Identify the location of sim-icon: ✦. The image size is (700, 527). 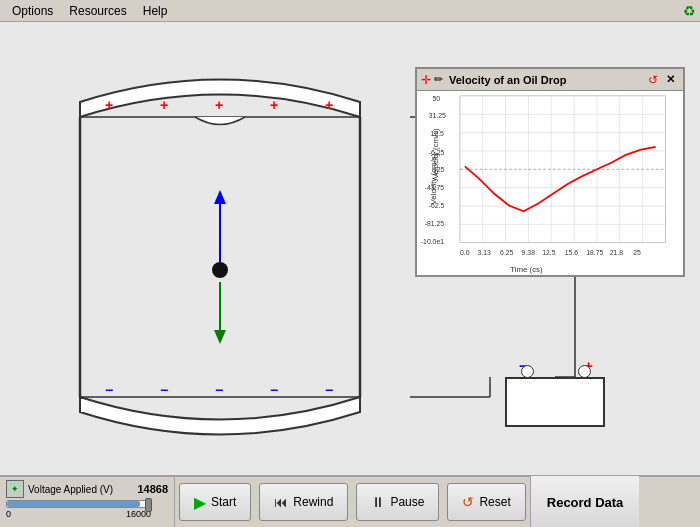
(15, 489).